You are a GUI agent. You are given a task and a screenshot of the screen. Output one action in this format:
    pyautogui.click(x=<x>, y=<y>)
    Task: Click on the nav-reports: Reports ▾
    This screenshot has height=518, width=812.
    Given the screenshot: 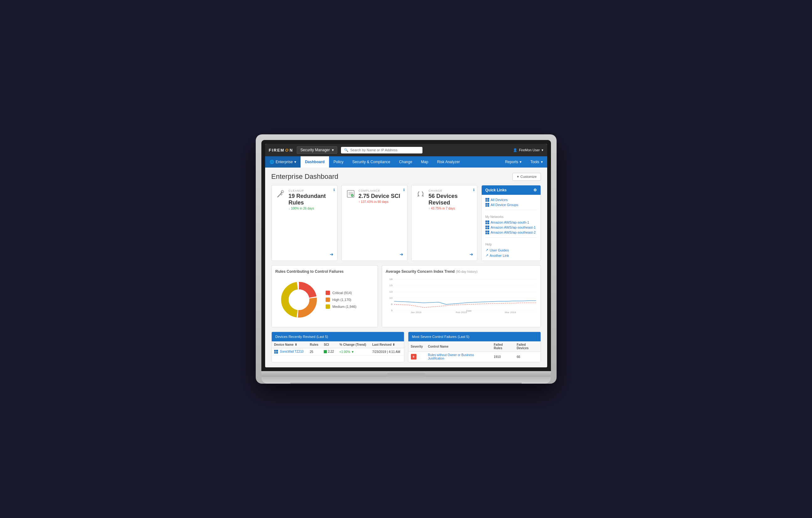 What is the action you would take?
    pyautogui.click(x=513, y=162)
    